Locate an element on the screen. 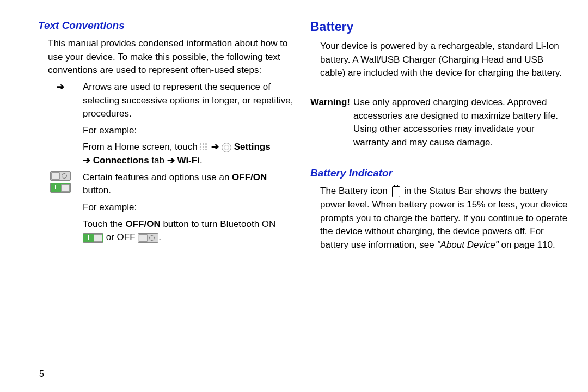  arrow-ex-prefix: From a Home screen, touch is located at coordinates (142, 147).